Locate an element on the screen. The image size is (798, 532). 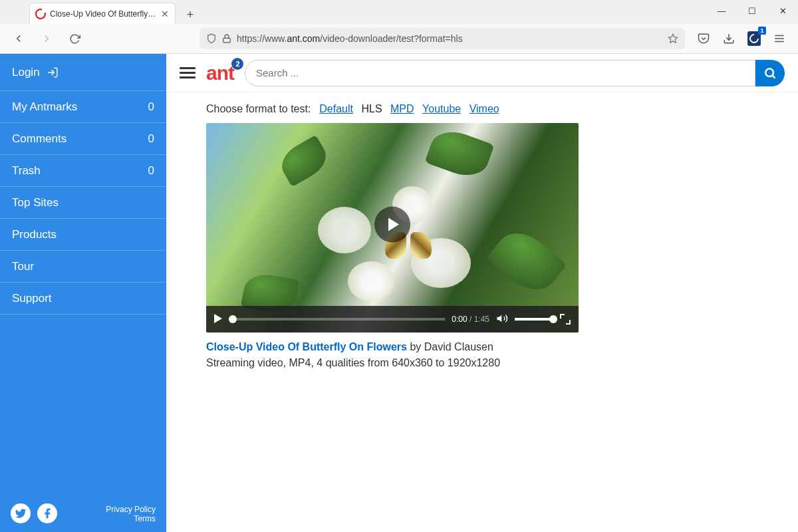
privacy-link: Privacy Policy is located at coordinates (130, 509).